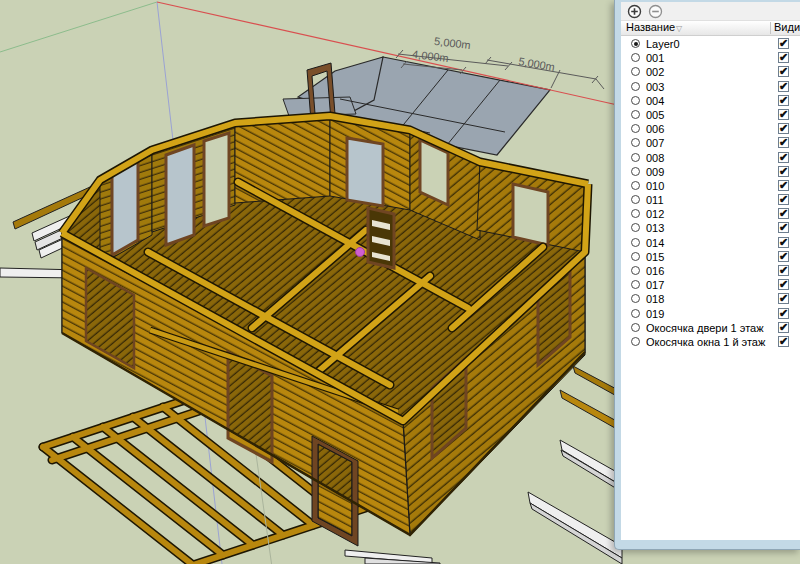 This screenshot has width=800, height=564. Describe the element at coordinates (655, 214) in the screenshot. I see `layer-name: 012` at that location.